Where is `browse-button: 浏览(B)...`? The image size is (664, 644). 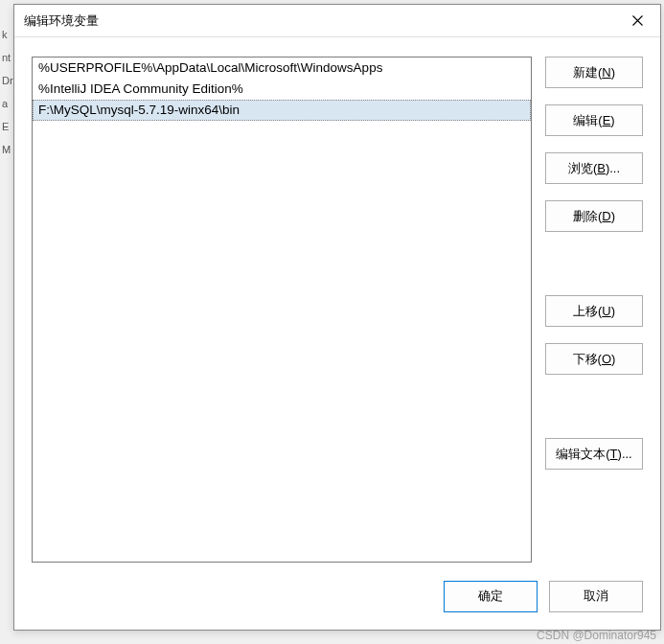 browse-button: 浏览(B)... is located at coordinates (594, 169).